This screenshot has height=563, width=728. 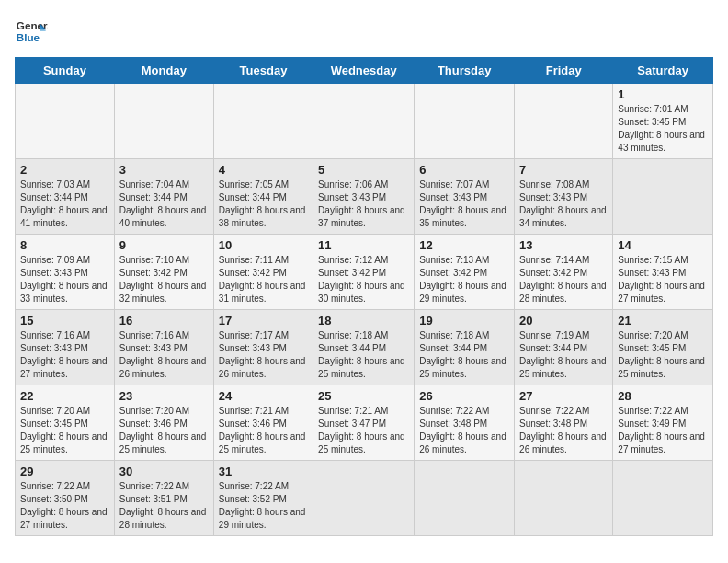 What do you see at coordinates (564, 423) in the screenshot?
I see `day-cell-27: 27Sunrise: 7:22 AMSunset: 3:48 PMDayligh…` at bounding box center [564, 423].